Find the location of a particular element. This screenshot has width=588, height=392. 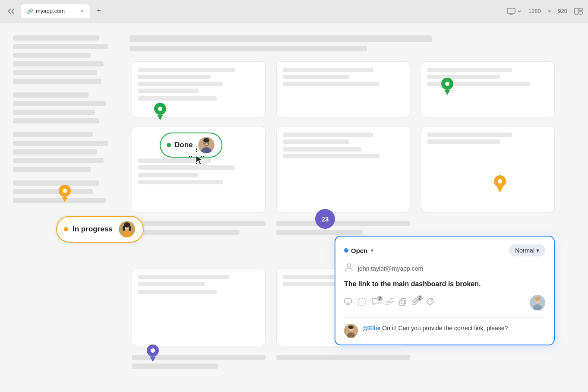

feedback-user-row: john.taylor@myapp.com is located at coordinates (445, 269).